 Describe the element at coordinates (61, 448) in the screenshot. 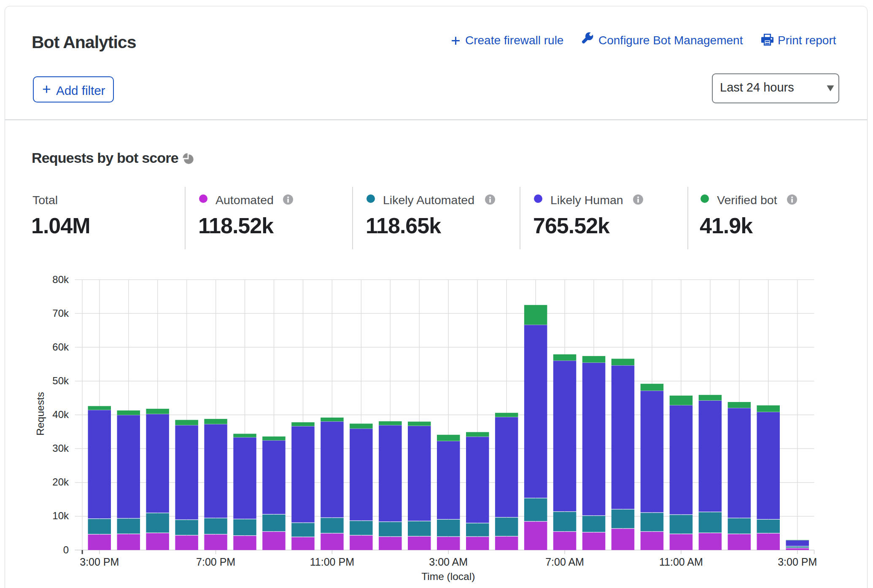

I see `svg-text: 30k` at that location.